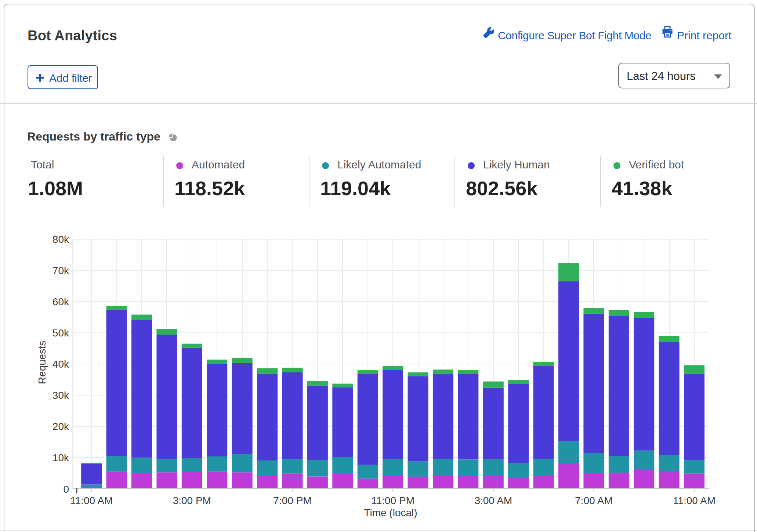 The height and width of the screenshot is (532, 757). Describe the element at coordinates (594, 500) in the screenshot. I see `svg-text: 7:00 AM` at that location.